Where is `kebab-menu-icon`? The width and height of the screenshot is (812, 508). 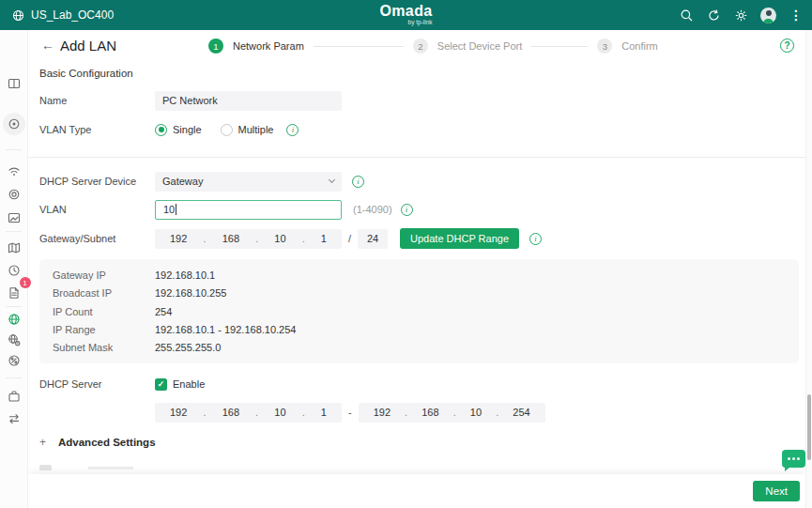 kebab-menu-icon is located at coordinates (796, 15).